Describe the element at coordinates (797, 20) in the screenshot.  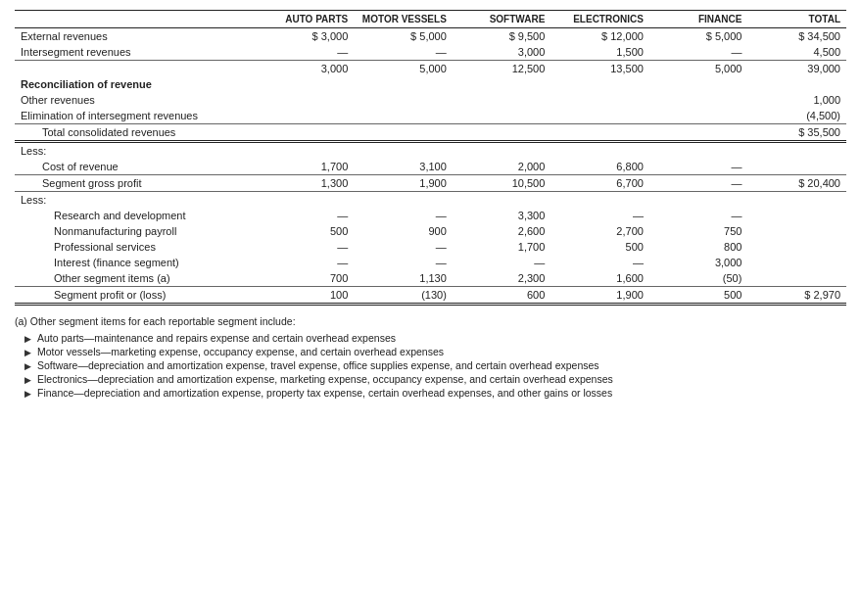
I see `header-total: TOTAL` at that location.